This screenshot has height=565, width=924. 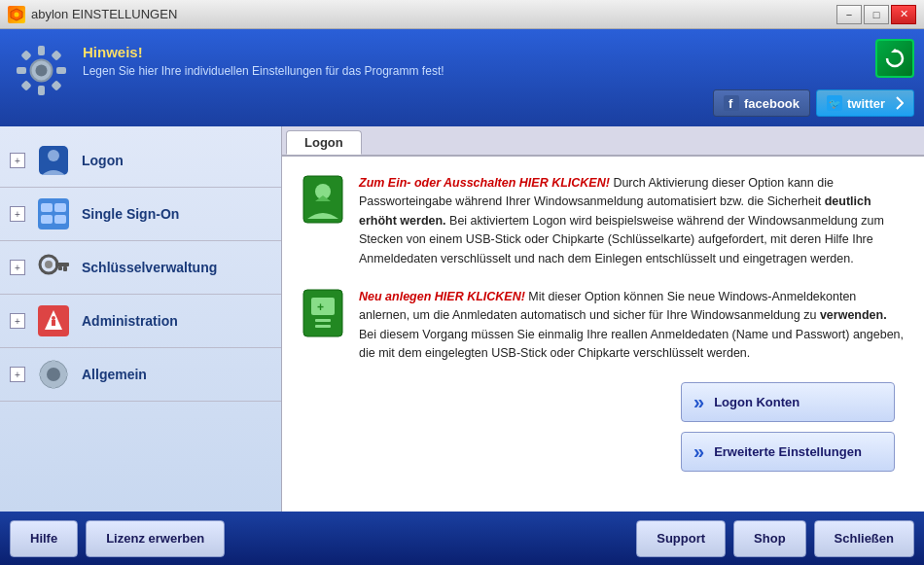 I want to click on admin-icon, so click(x=53, y=321).